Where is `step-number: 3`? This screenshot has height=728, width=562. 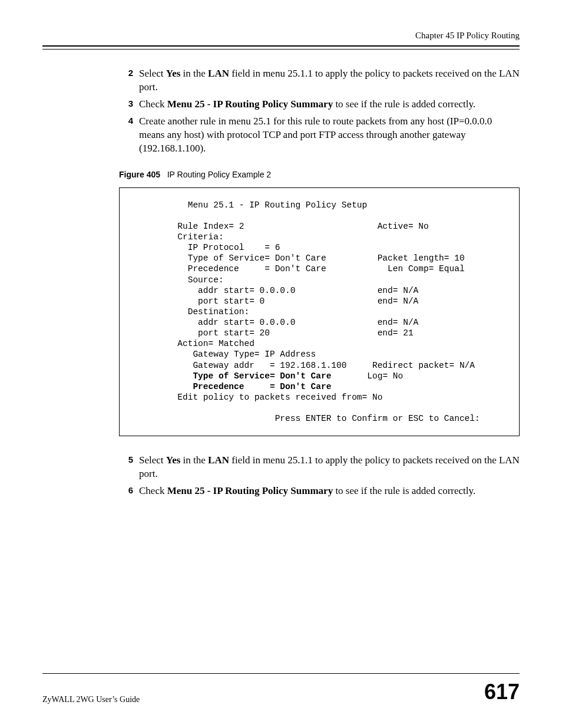
step-number: 3 is located at coordinates (126, 105).